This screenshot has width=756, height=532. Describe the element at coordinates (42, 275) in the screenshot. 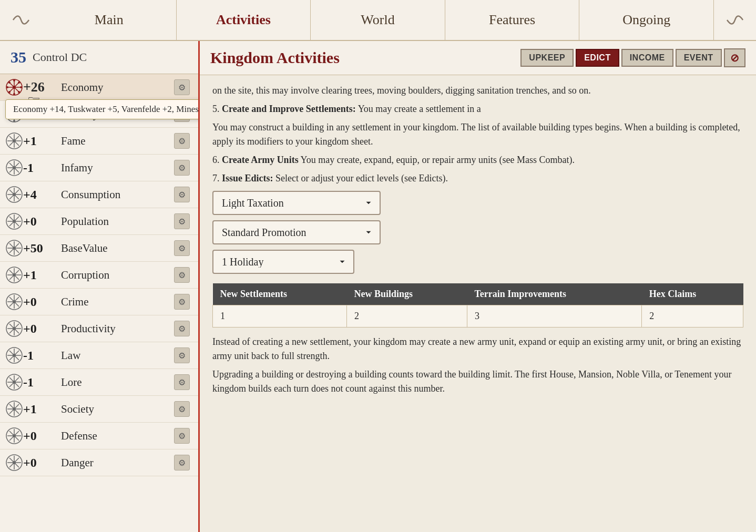

I see `stat-value-corruption: +1` at that location.